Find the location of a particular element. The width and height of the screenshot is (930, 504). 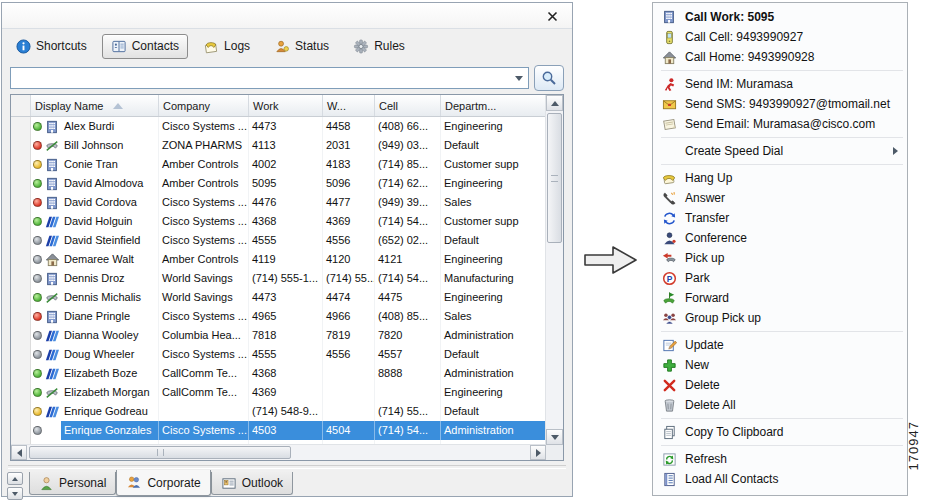

cell-display-name: David Holguin is located at coordinates (110, 222).